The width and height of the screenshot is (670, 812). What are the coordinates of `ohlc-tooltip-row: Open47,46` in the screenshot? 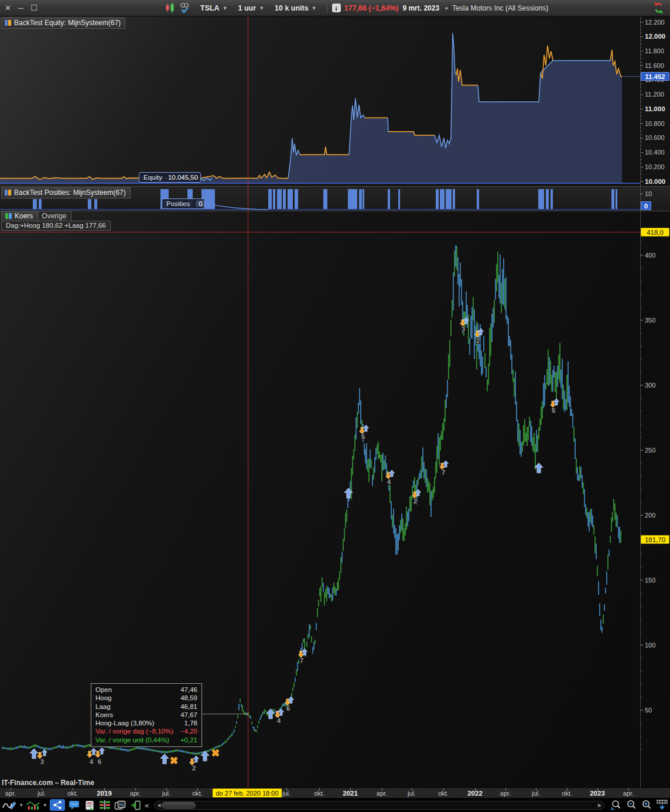 It's located at (146, 690).